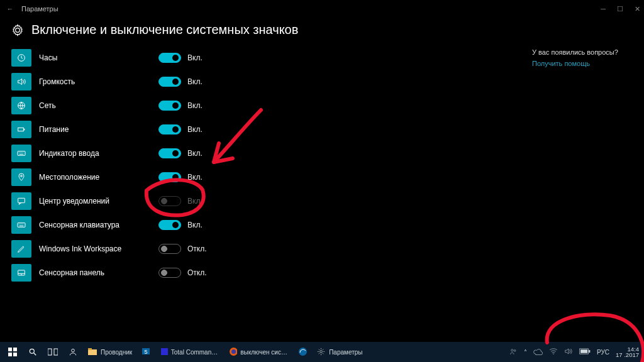 Image resolution: width=644 pixels, height=362 pixels. What do you see at coordinates (582, 63) in the screenshot?
I see `help-link: Получить помощь` at bounding box center [582, 63].